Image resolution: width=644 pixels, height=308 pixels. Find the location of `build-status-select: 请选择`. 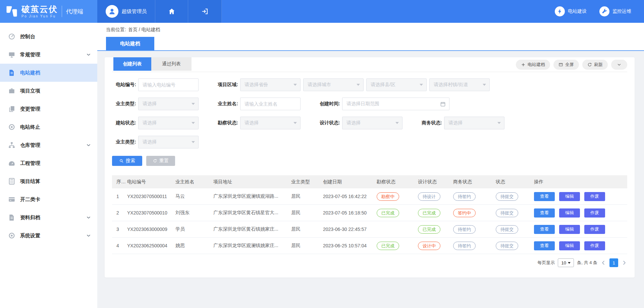

build-status-select: 请选择 is located at coordinates (168, 123).